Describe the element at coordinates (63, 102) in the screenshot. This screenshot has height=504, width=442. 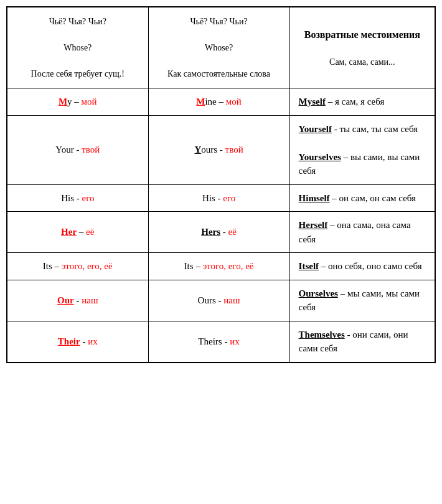
I see `my-pronoun-prefix: M` at that location.